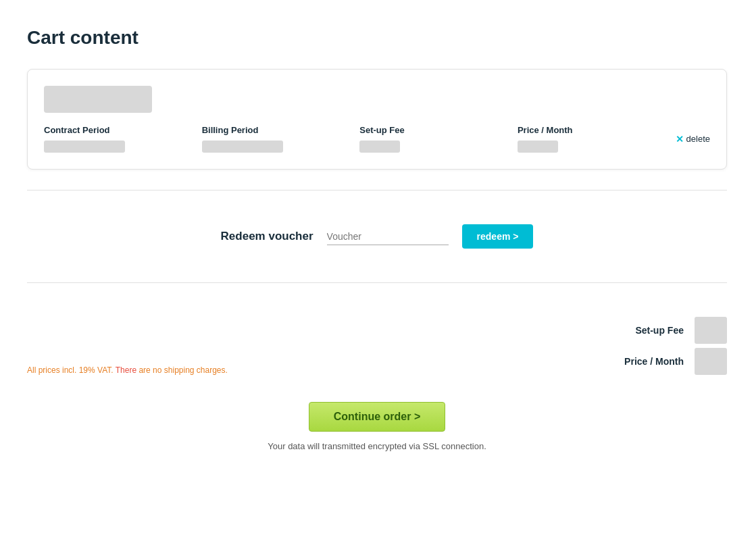 This screenshot has width=754, height=560. I want to click on setup-fee-label: Set-up Fee, so click(438, 130).